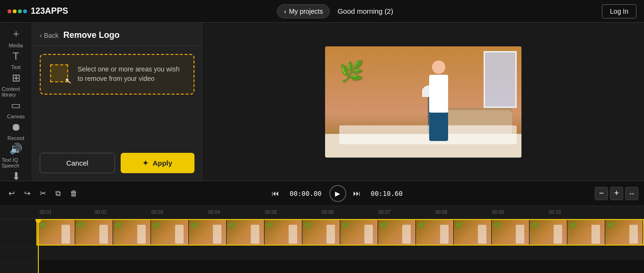  I want to click on video-background: 🌿, so click(423, 102).